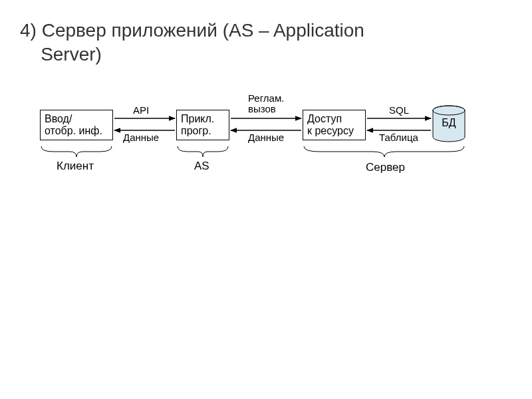 The height and width of the screenshot is (399, 532). Describe the element at coordinates (325, 118) in the screenshot. I see `box3-line1: Доступ` at that location.